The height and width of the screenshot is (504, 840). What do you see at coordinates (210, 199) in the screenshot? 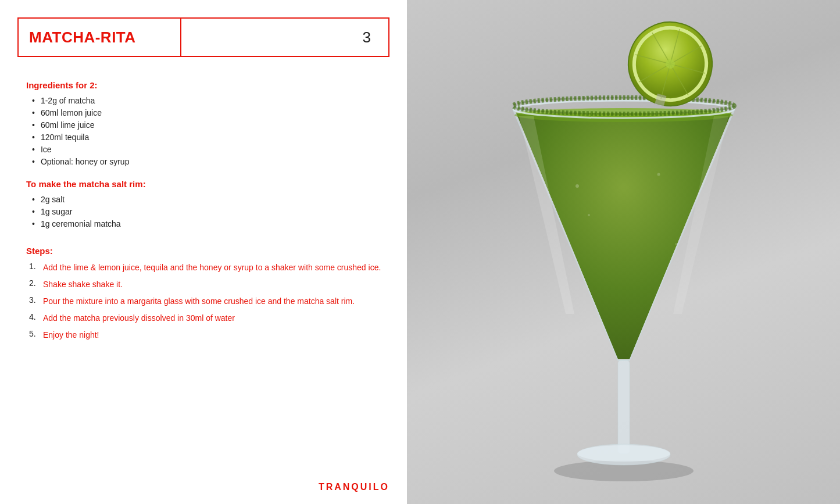
I see `list-item: 2g salt` at bounding box center [210, 199].